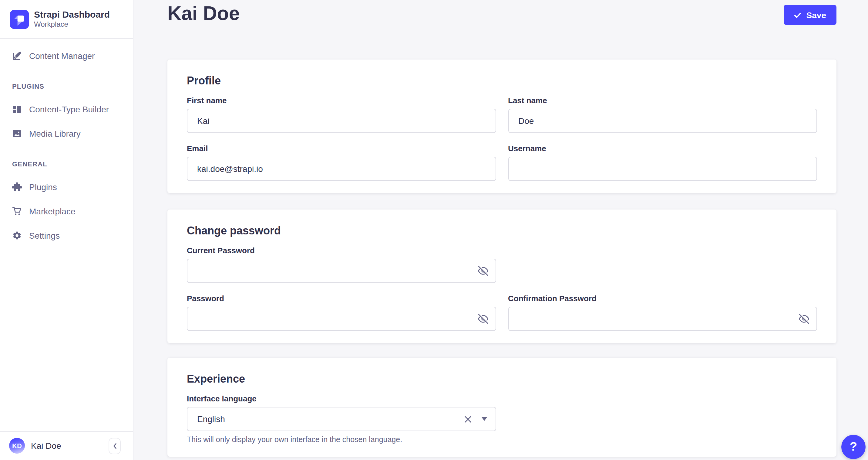  What do you see at coordinates (211, 419) in the screenshot?
I see `interface-language-value: English` at bounding box center [211, 419].